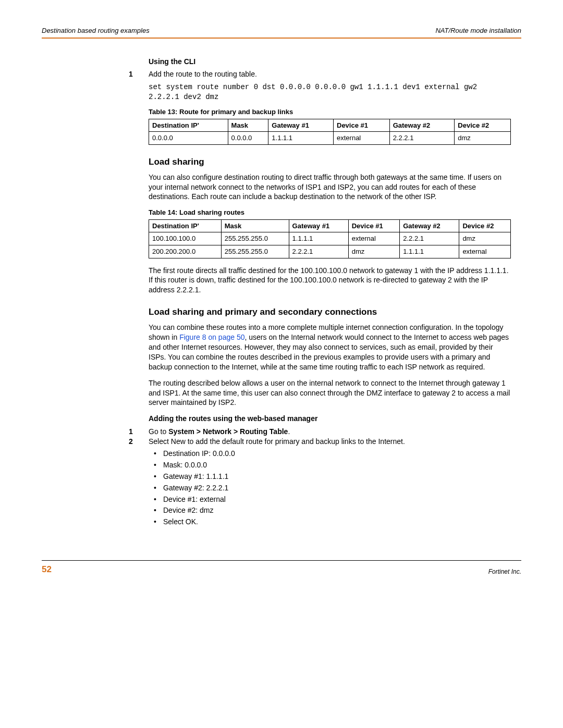 The width and height of the screenshot is (563, 728). Describe the element at coordinates (289, 431) in the screenshot. I see `step1-suffix: .` at that location.